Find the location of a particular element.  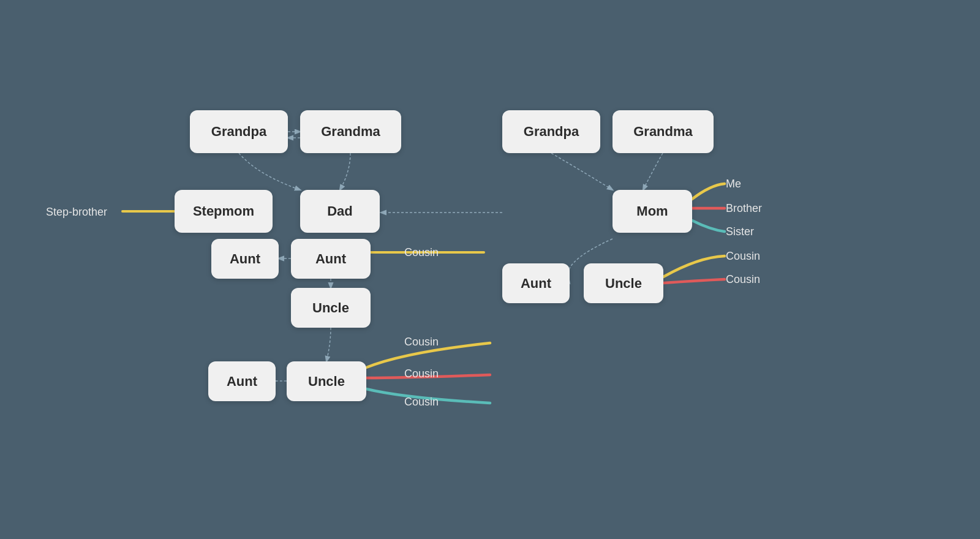

node-grandpa2: Grandpa is located at coordinates (551, 132).